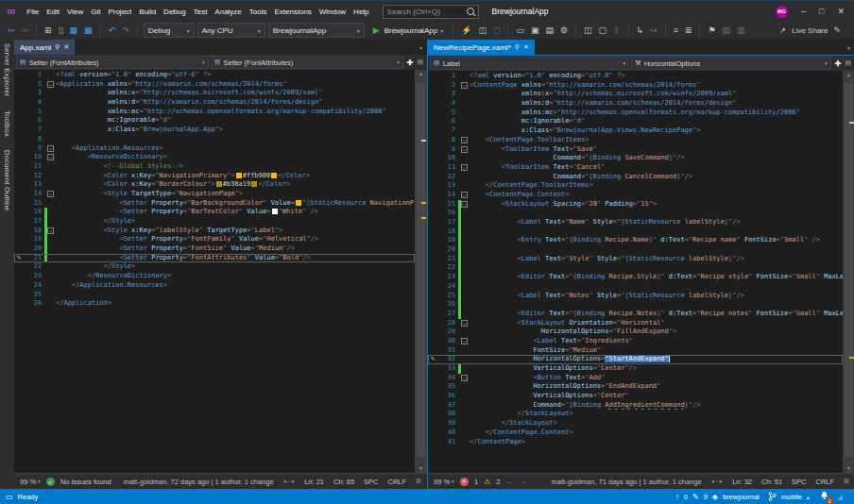 Image resolution: width=854 pixels, height=504 pixels. What do you see at coordinates (635, 396) in the screenshot?
I see `code-line: 36 VerticalOptions="Center"` at bounding box center [635, 396].